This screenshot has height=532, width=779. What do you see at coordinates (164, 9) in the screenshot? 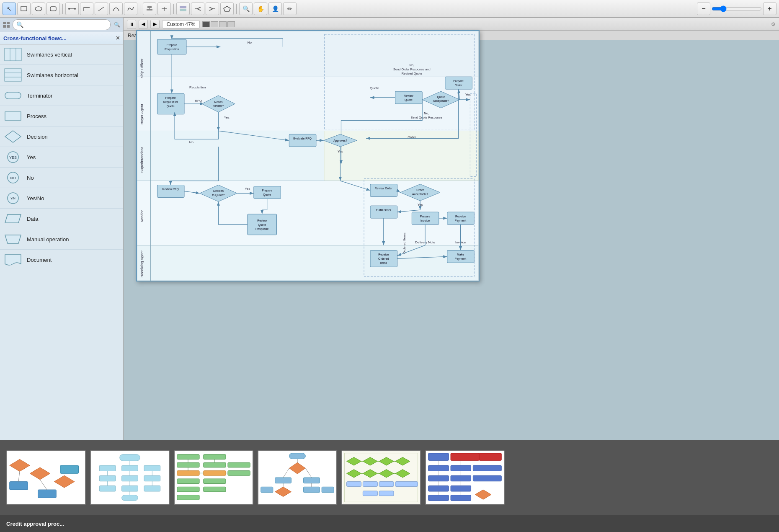
I see `fork-tool` at bounding box center [164, 9].